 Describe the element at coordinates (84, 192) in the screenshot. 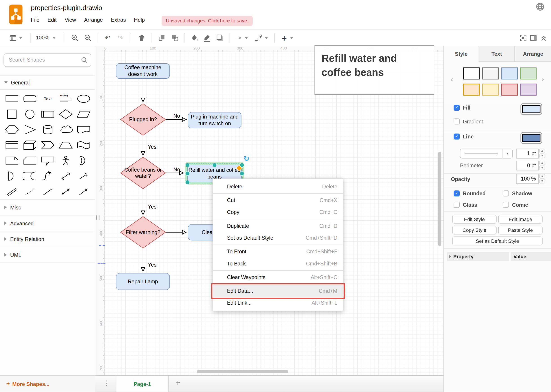

I see `shape-directional-connector` at that location.